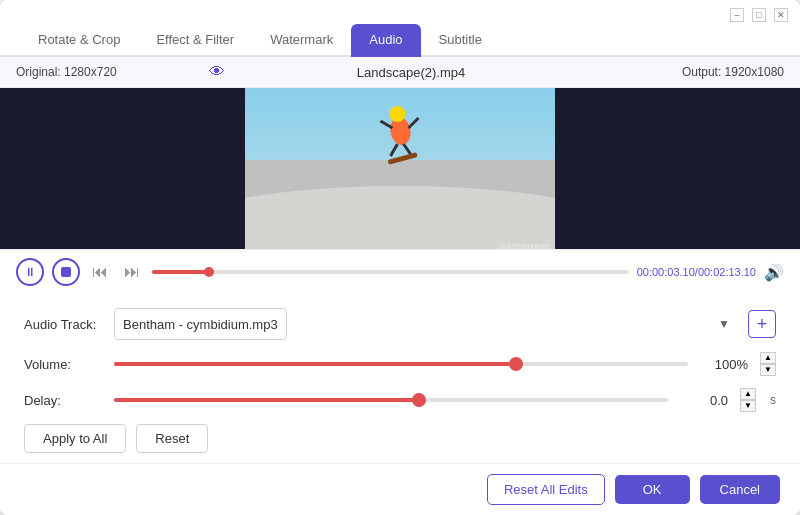 The image size is (800, 515). Describe the element at coordinates (401, 364) in the screenshot. I see `volume-slider-wrapper` at that location.